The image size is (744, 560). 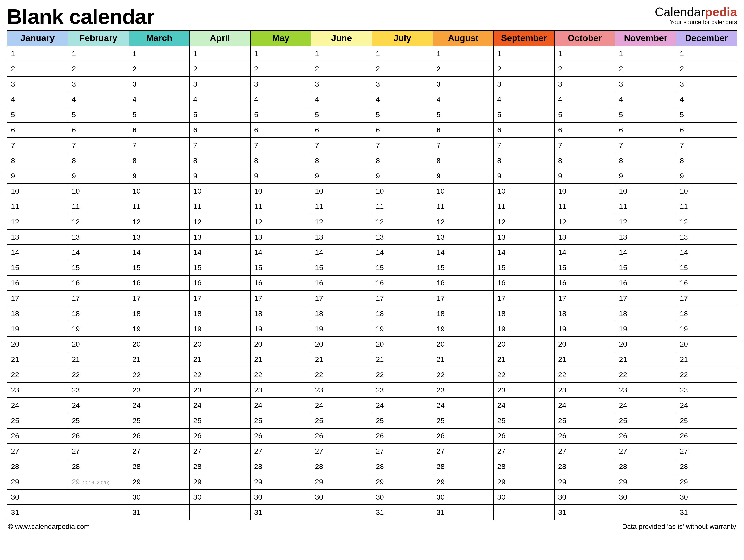 What do you see at coordinates (137, 313) in the screenshot?
I see `day-number: 18` at bounding box center [137, 313].